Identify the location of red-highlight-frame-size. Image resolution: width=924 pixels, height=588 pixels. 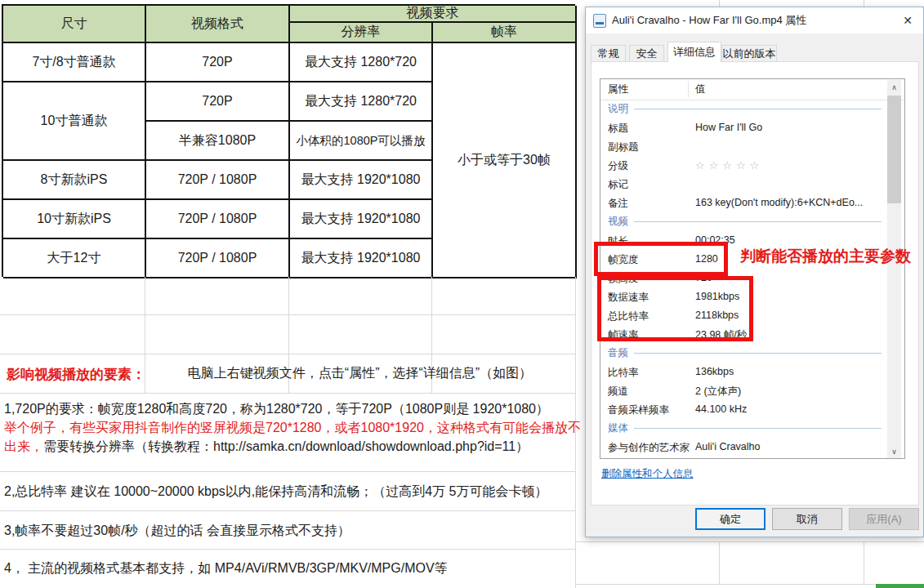
(661, 259).